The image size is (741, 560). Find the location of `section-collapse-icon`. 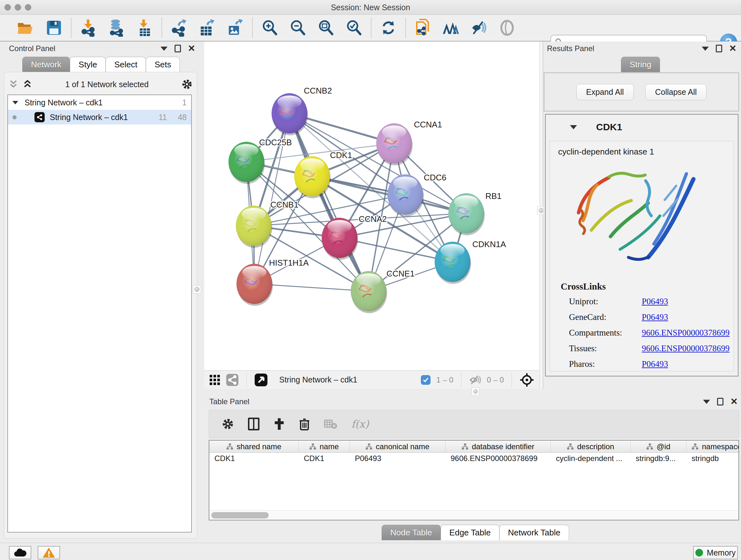

section-collapse-icon is located at coordinates (574, 127).